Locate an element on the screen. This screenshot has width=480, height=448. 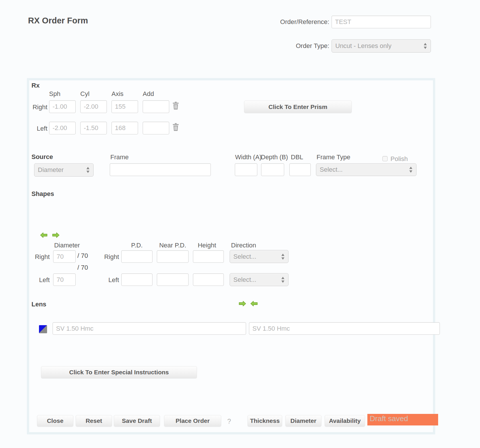
place-order-button: Place Order is located at coordinates (193, 421).